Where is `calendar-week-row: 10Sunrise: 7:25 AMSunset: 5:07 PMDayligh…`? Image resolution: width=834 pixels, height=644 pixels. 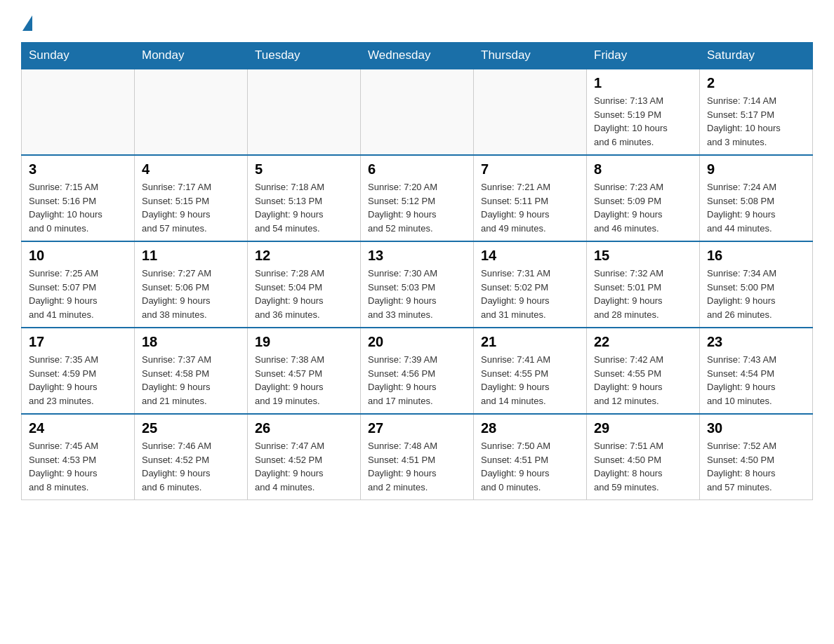
calendar-week-row: 10Sunrise: 7:25 AMSunset: 5:07 PMDayligh… is located at coordinates (417, 285).